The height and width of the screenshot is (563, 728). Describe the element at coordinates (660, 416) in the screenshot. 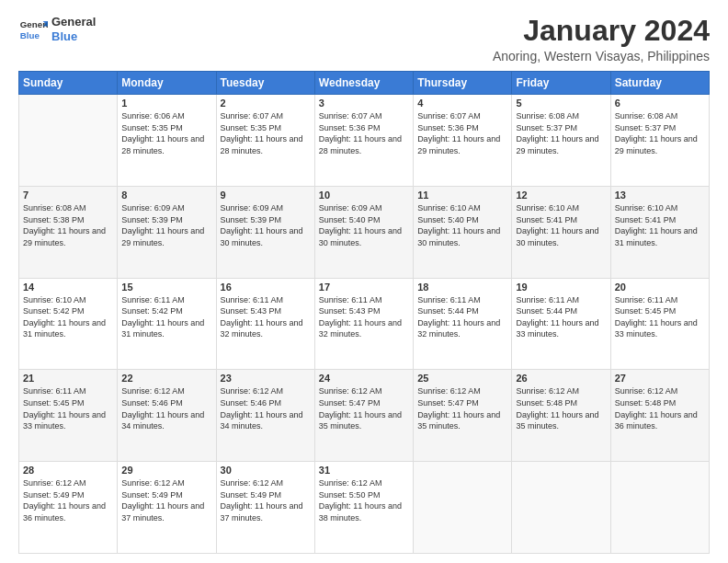

I see `calendar-day-cell: 27Sunrise: 6:12 AMSunset: 5:48 PMDayligh…` at that location.